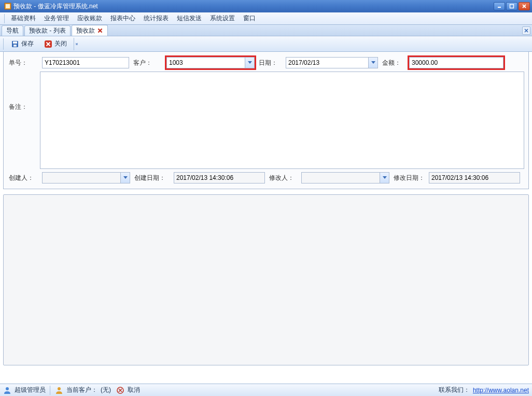 Image resolution: width=532 pixels, height=396 pixels. I want to click on menu-basic-data: 基础资料, so click(23, 19).